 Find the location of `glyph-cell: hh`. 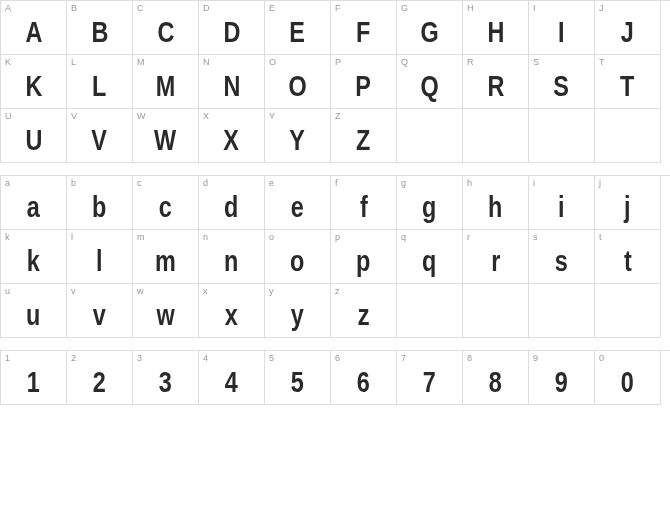

glyph-cell: hh is located at coordinates (496, 203).